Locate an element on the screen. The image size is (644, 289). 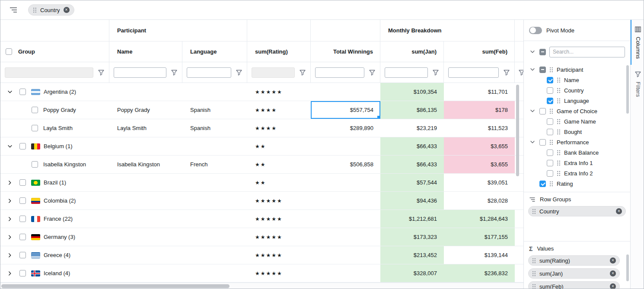
table-row: Colombia (2)★★★★★$94,436$28,028 is located at coordinates (262, 201).